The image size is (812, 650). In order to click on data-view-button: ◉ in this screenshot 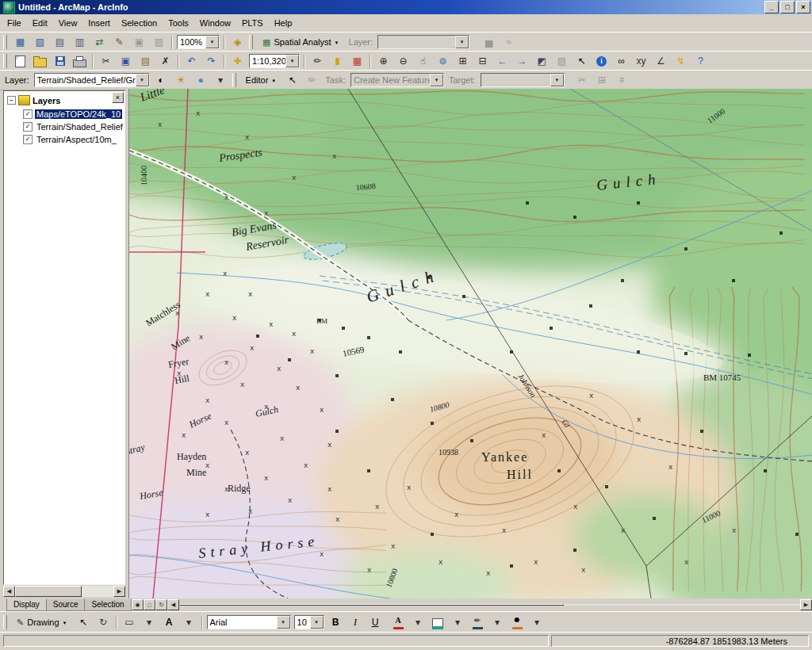, I will do `click(138, 605)`.